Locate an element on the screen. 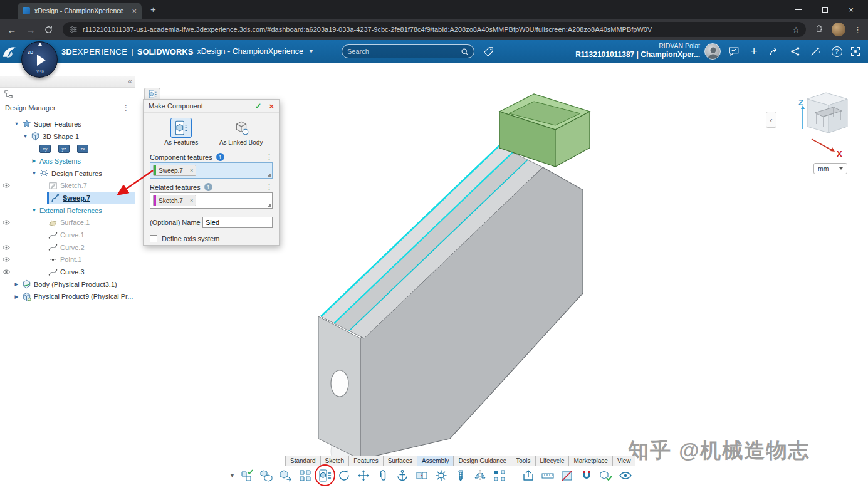  add-icon: + is located at coordinates (754, 51).